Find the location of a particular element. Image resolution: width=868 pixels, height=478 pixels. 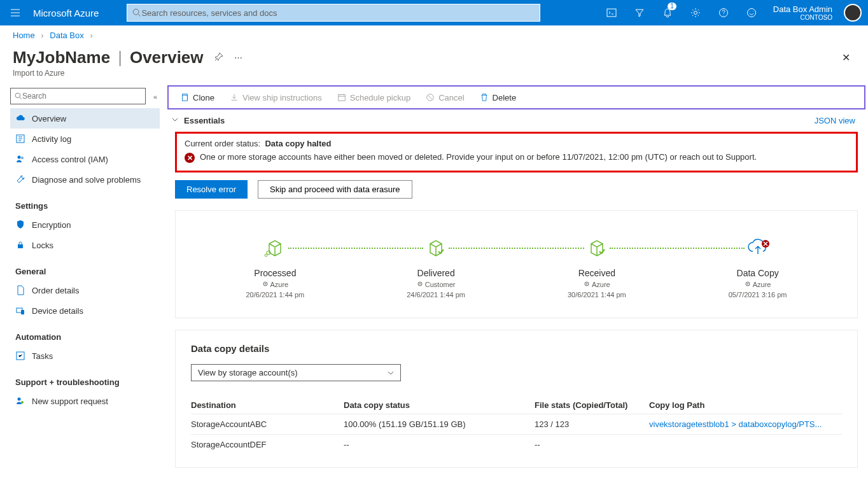

global-search-input is located at coordinates (338, 13).